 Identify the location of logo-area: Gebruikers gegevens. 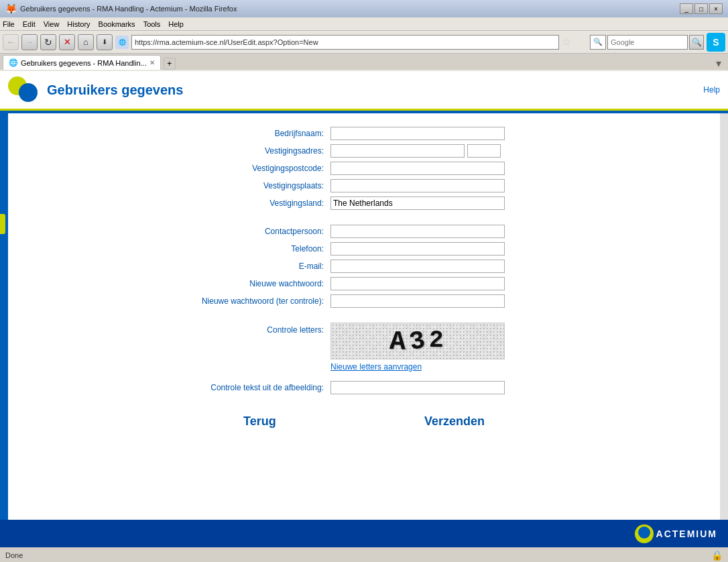
(95, 90).